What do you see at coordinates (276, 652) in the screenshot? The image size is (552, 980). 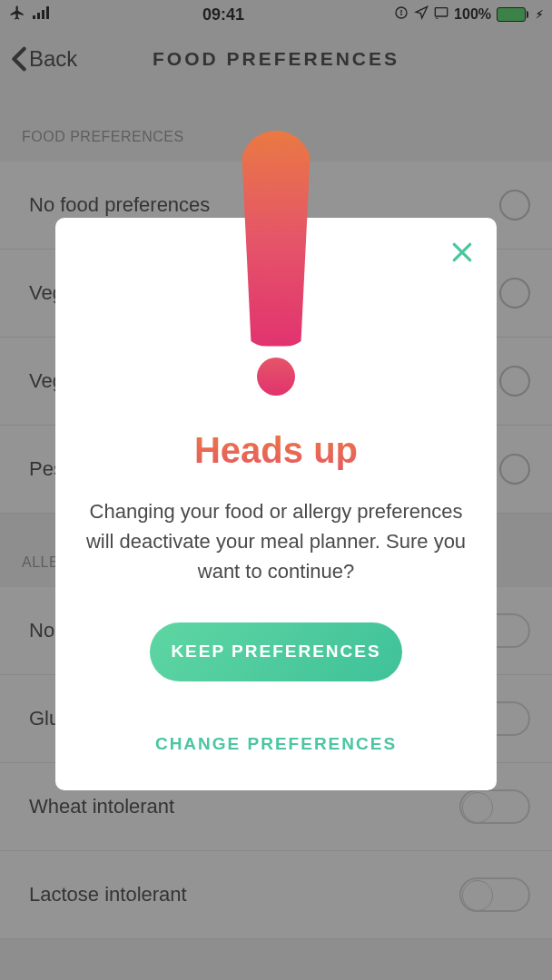 I see `keep-preferences-button: KEEP PREFERENCES` at bounding box center [276, 652].